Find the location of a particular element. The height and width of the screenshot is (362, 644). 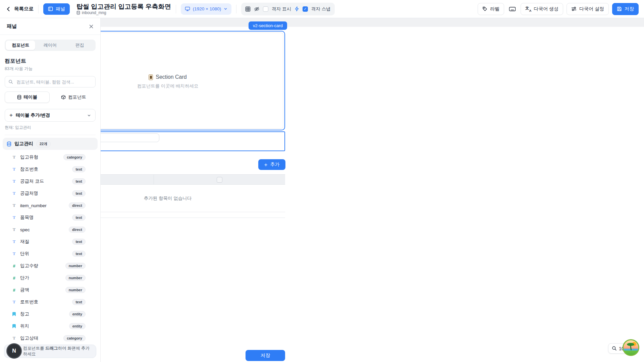

i18n-generate-button: 文A 다국어 생성 is located at coordinates (542, 9).